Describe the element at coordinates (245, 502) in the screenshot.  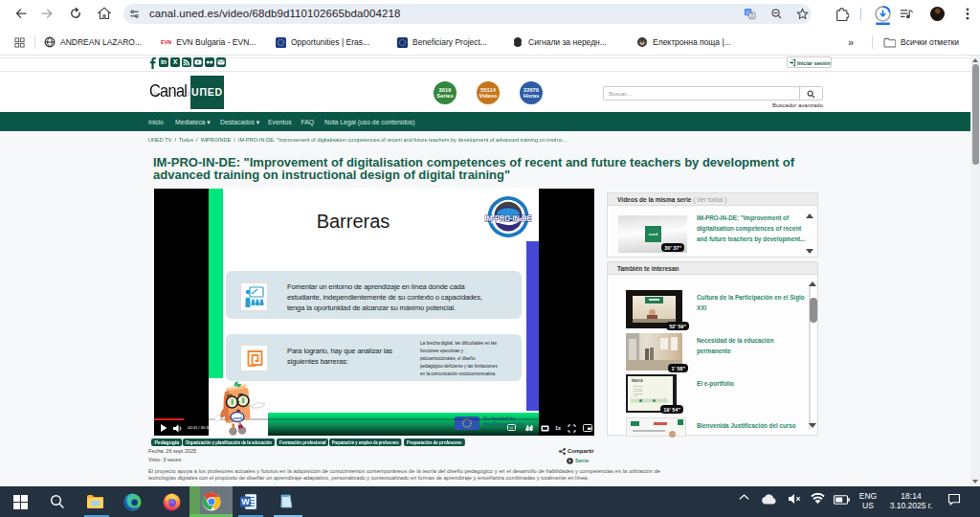
I see `svg-text: W` at that location.